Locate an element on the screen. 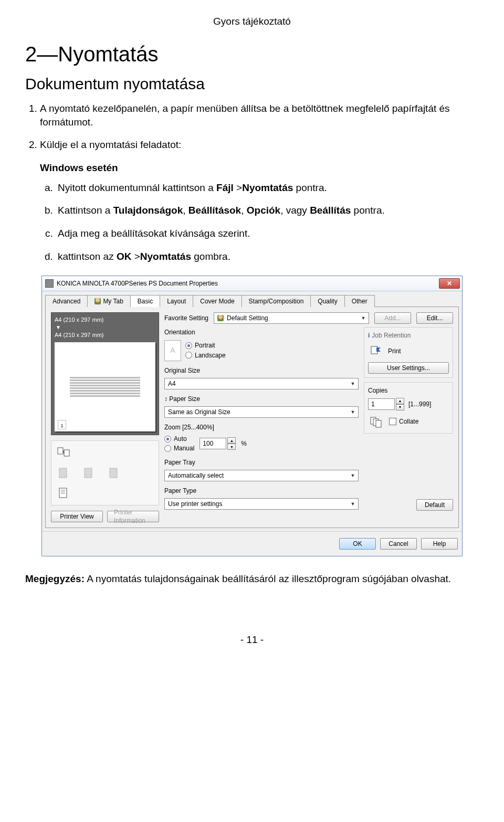  step-c: Adja meg a beállításokat kívánsága szeri… is located at coordinates (267, 234).